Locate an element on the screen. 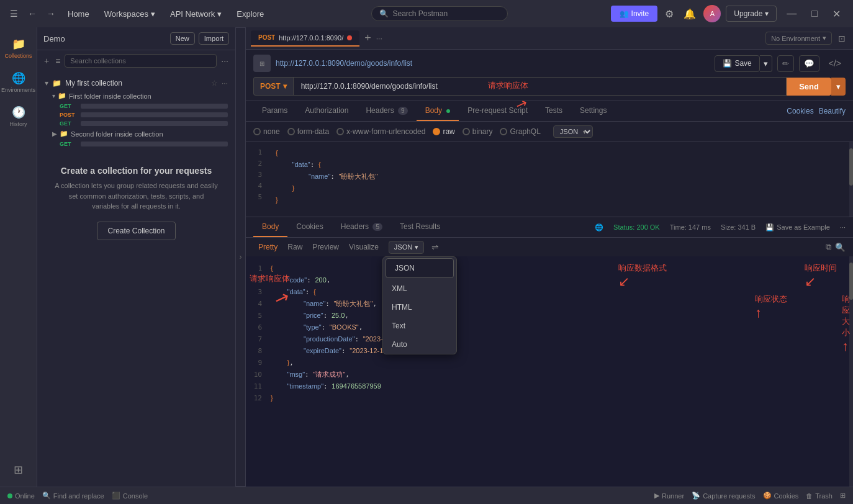 This screenshot has height=504, width=853. resp-tab-headers: Headers 5 is located at coordinates (361, 227).